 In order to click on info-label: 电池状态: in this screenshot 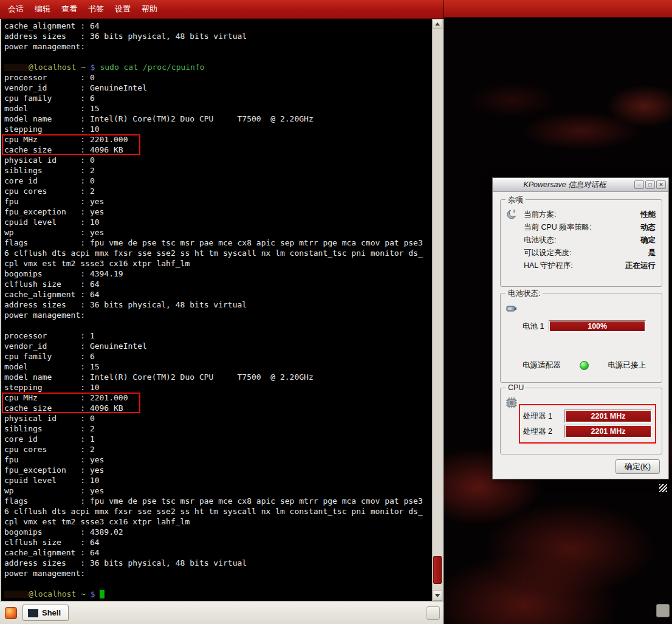, I will do `click(540, 241)`.